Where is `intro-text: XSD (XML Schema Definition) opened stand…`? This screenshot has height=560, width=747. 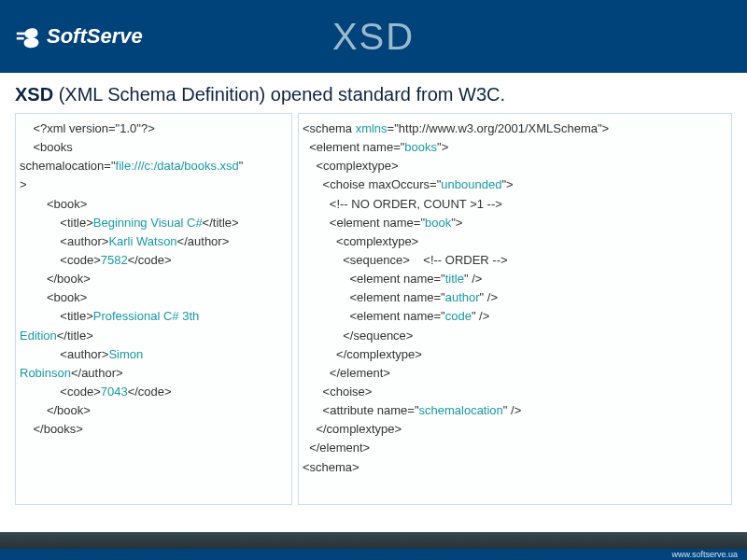 intro-text: XSD (XML Schema Definition) opened stand… is located at coordinates (374, 95).